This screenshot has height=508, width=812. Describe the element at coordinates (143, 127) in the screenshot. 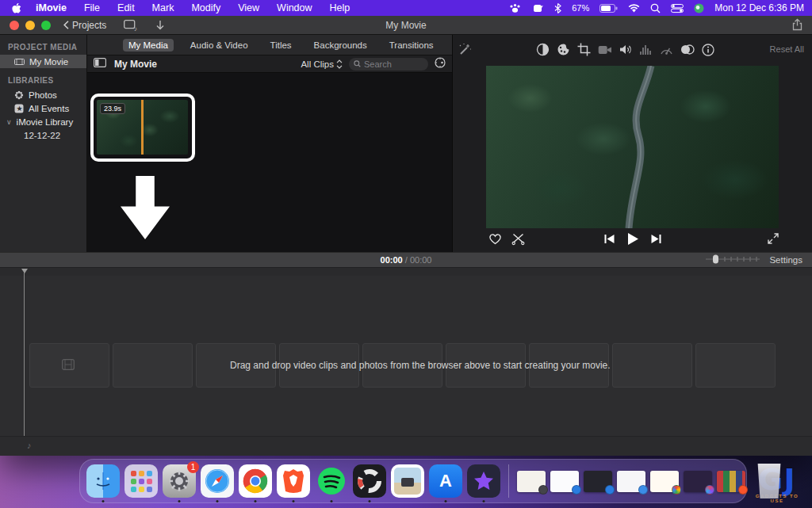

I see `clip-scrubber-line` at that location.